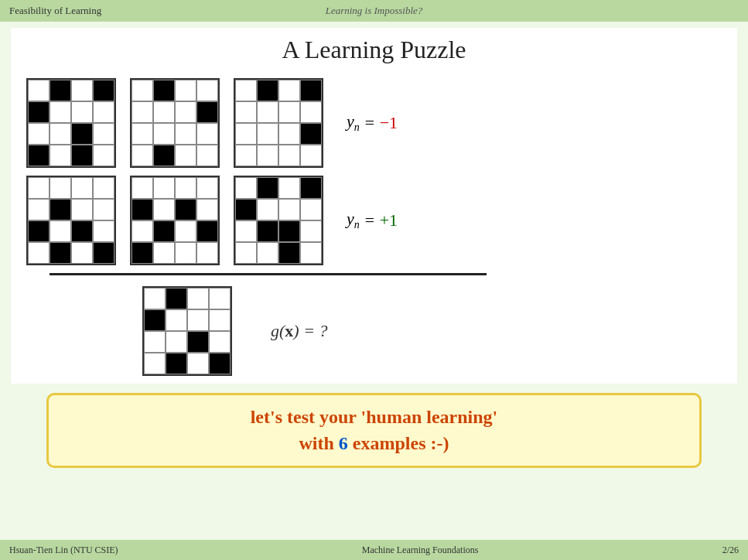 Image resolution: width=748 pixels, height=560 pixels. What do you see at coordinates (399, 443) in the screenshot?
I see `callout-line2-suffix: examples :-)` at bounding box center [399, 443].